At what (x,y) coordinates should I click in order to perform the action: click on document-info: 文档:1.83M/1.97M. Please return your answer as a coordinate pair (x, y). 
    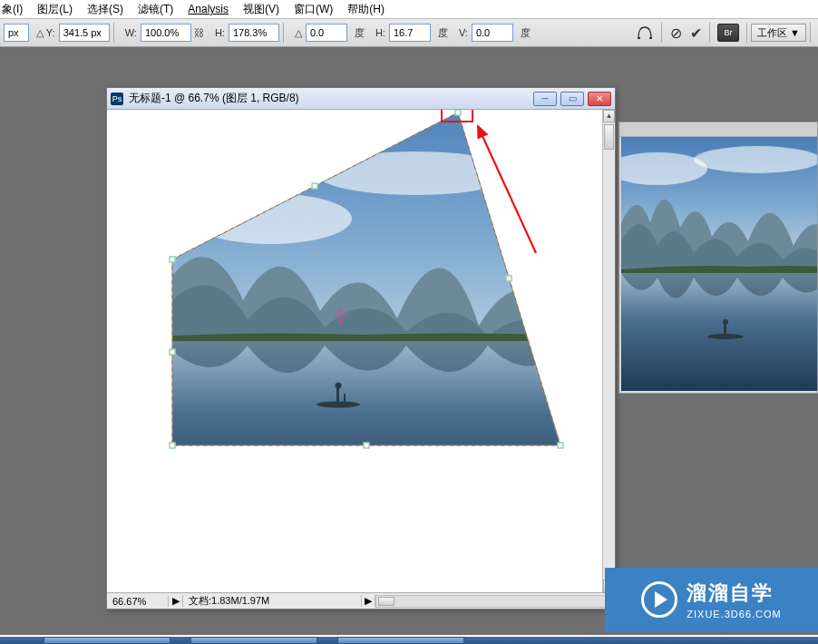
    Looking at the image, I should click on (272, 600).